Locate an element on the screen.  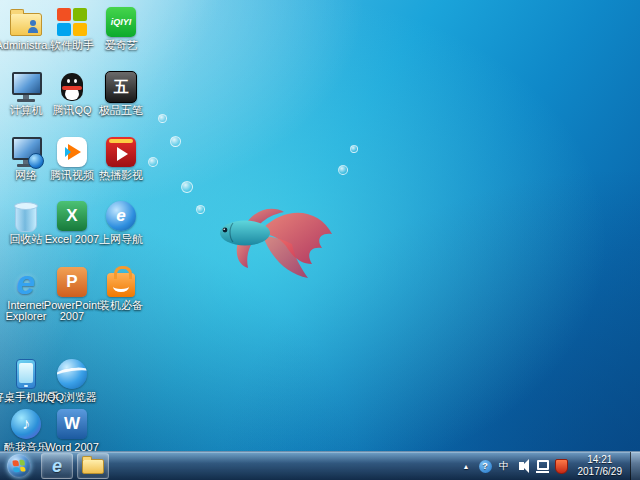
tile-yellow is located at coordinates (80, 30).